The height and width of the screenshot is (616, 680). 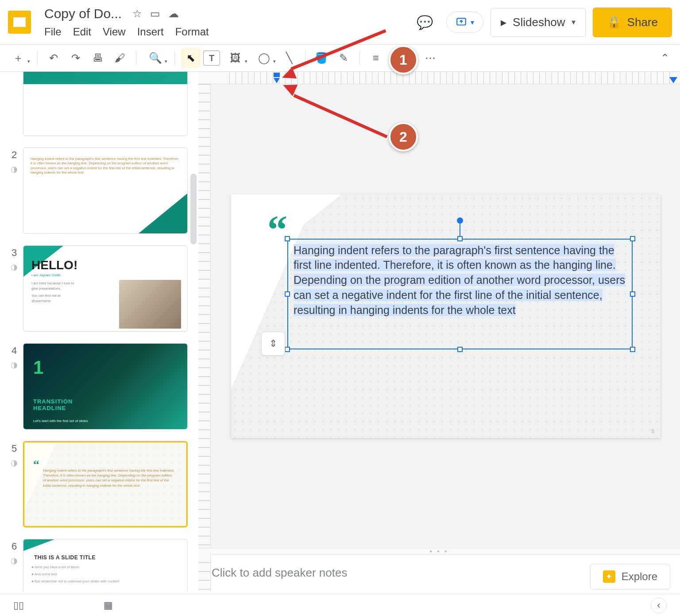 I want to click on back-button: ‹, so click(x=659, y=605).